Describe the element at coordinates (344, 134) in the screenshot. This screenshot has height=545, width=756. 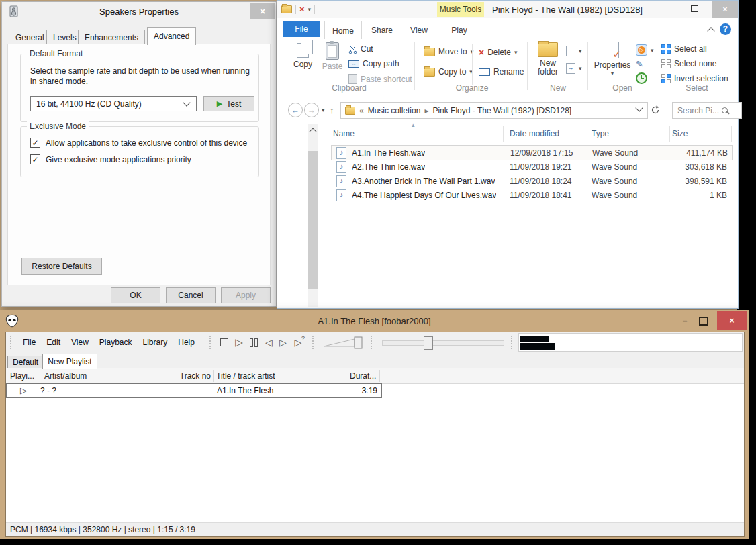
I see `column-header-name: Name` at that location.